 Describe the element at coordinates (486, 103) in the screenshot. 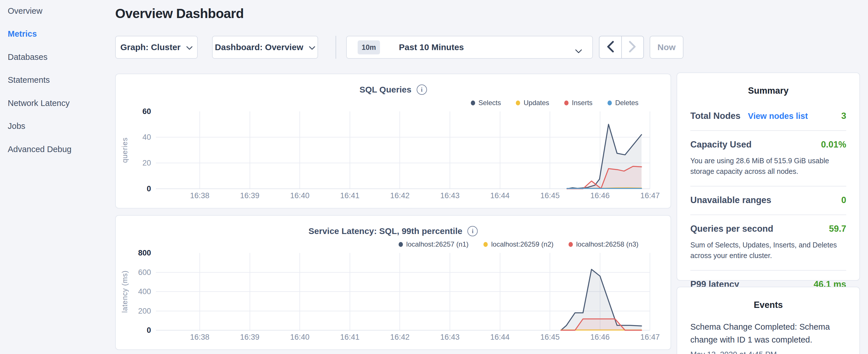

I see `legend-item: Selects` at that location.